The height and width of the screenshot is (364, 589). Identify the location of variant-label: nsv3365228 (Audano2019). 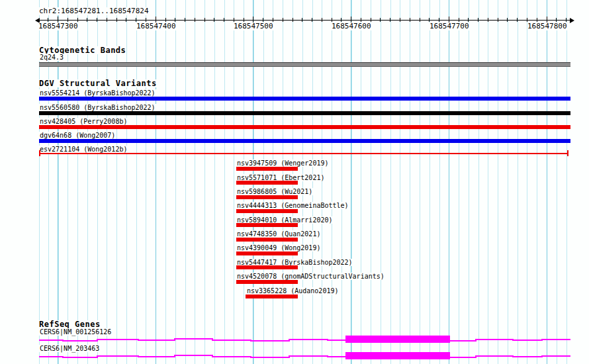
(293, 291).